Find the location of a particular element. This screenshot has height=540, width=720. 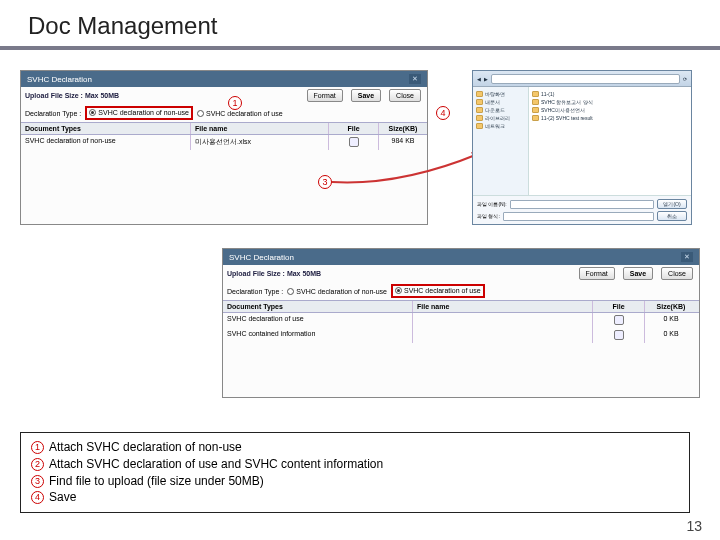

legend-box: 1Attach SVHC declaration of non-use 2Att… is located at coordinates (355, 472).